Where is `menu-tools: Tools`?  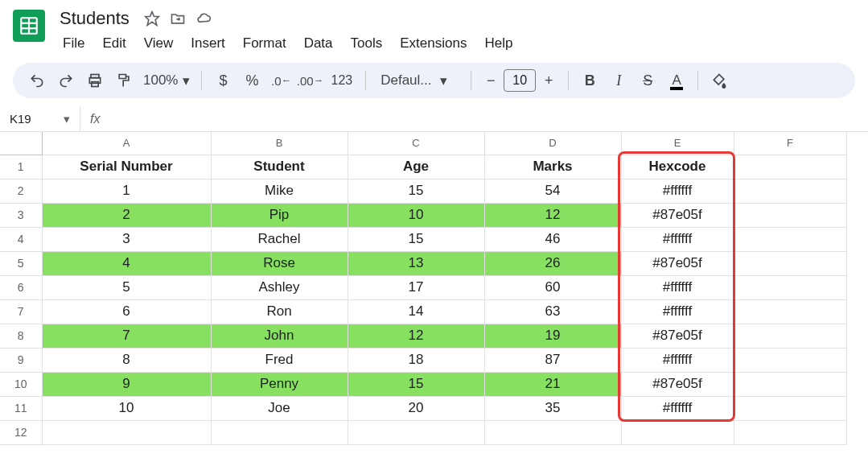
menu-tools: Tools is located at coordinates (367, 43).